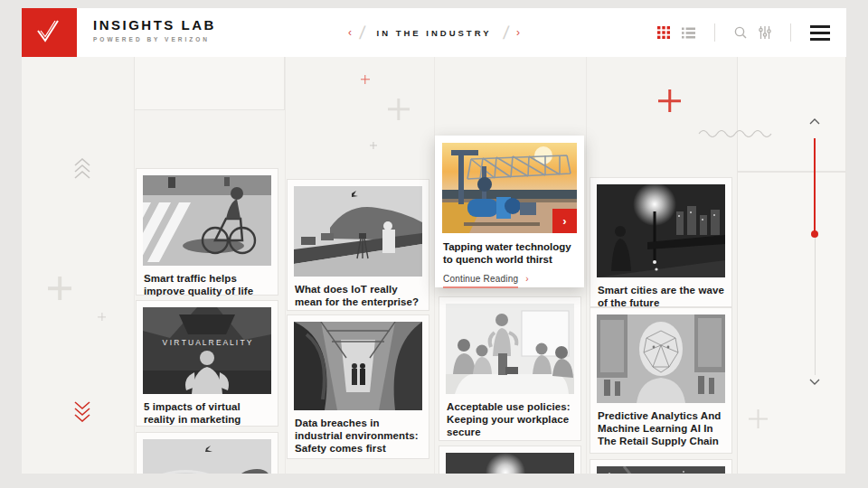  I want to click on link-chevron-icon: ›, so click(526, 278).